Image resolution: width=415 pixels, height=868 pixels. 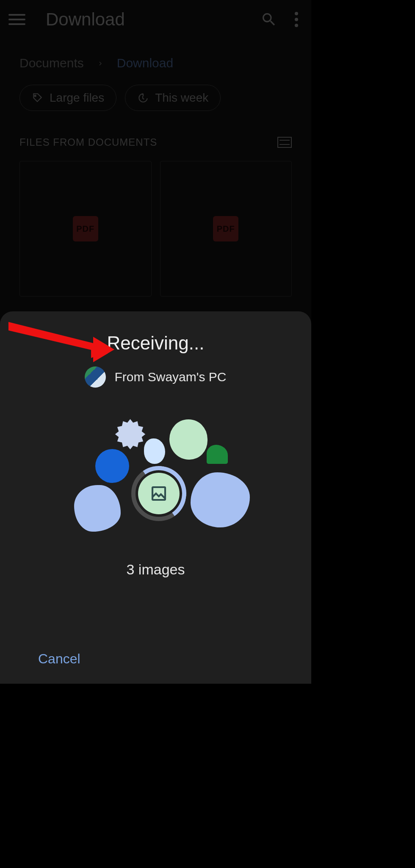 I want to click on progress-indicator, so click(x=159, y=494).